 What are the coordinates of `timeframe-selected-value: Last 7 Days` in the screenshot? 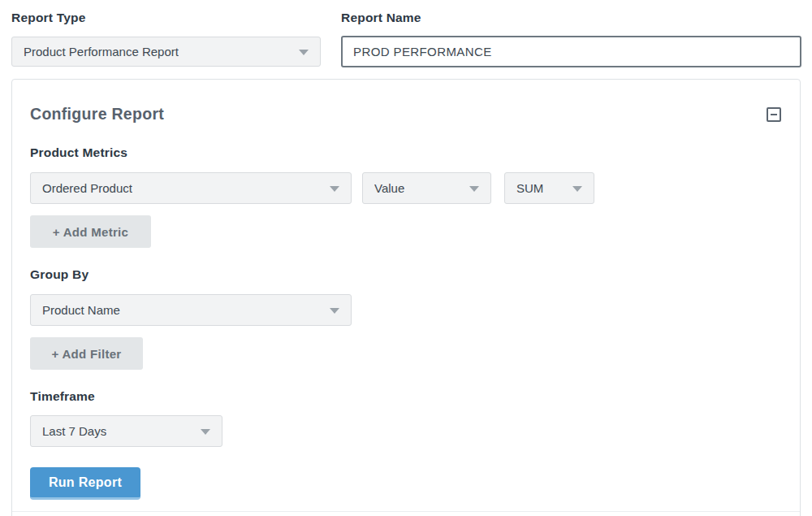 It's located at (75, 431).